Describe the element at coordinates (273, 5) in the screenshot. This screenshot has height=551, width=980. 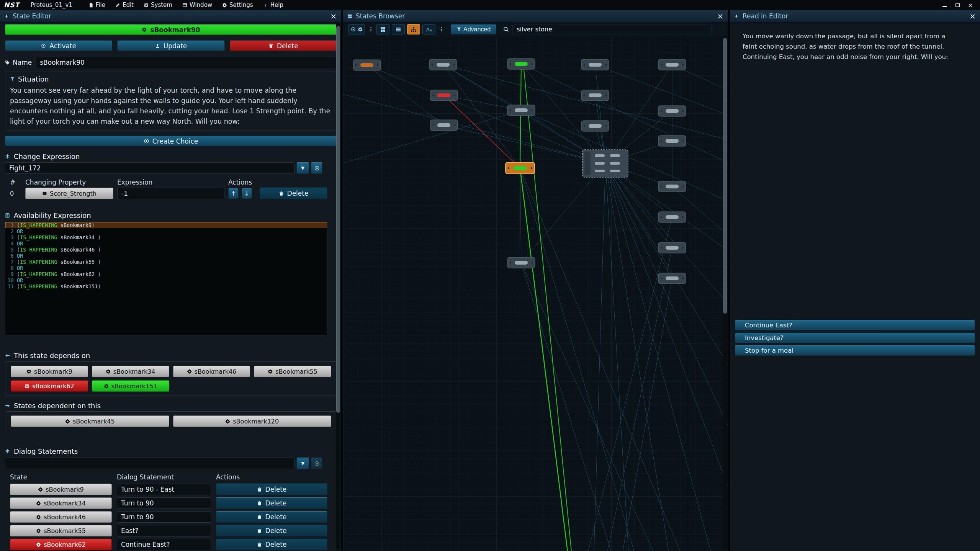
I see `menu-item: Help` at that location.